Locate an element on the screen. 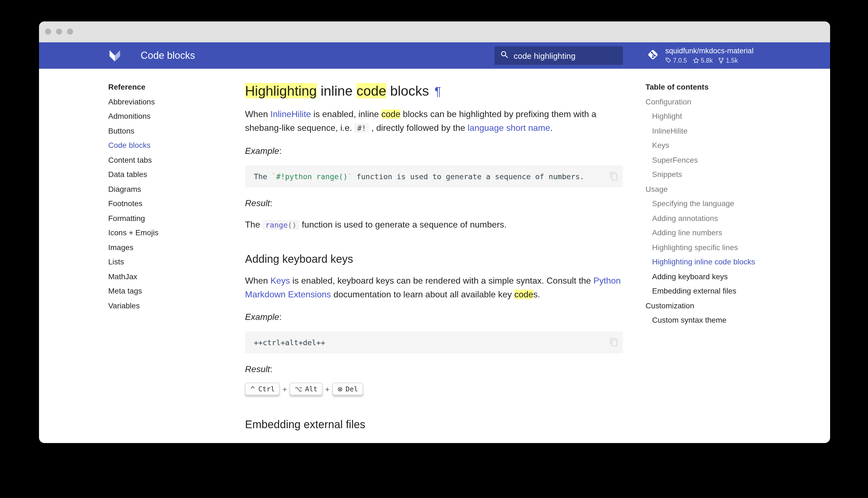 This screenshot has height=498, width=868. minimize-window-button is located at coordinates (59, 31).